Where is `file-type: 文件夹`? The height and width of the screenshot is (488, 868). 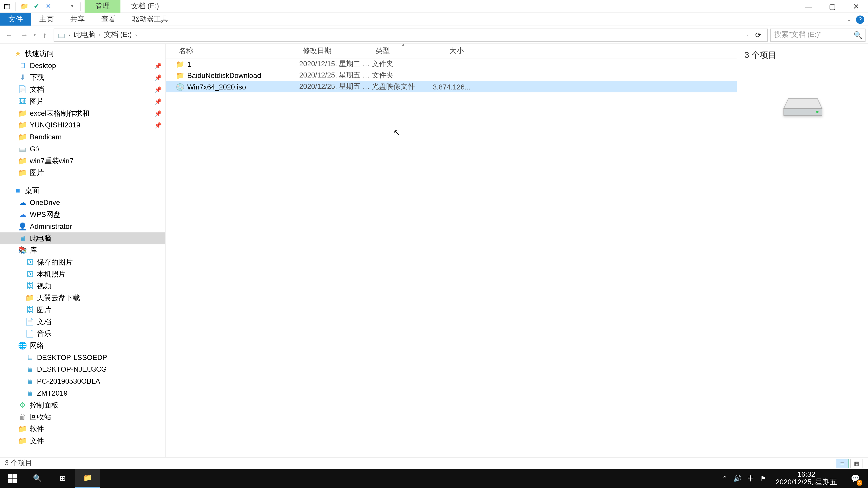 file-type: 文件夹 is located at coordinates (402, 64).